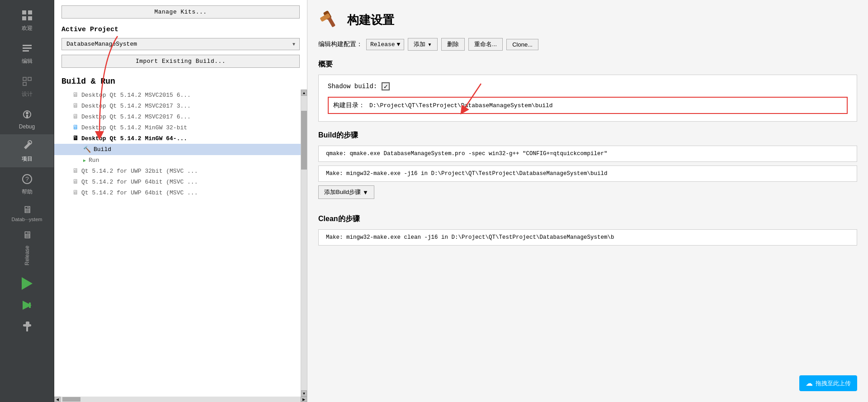 The image size is (868, 402). Describe the element at coordinates (139, 182) in the screenshot. I see `tree-item-uwp64-label: Qt 5.14.2 for UWP 64bit (MSVC ...` at that location.